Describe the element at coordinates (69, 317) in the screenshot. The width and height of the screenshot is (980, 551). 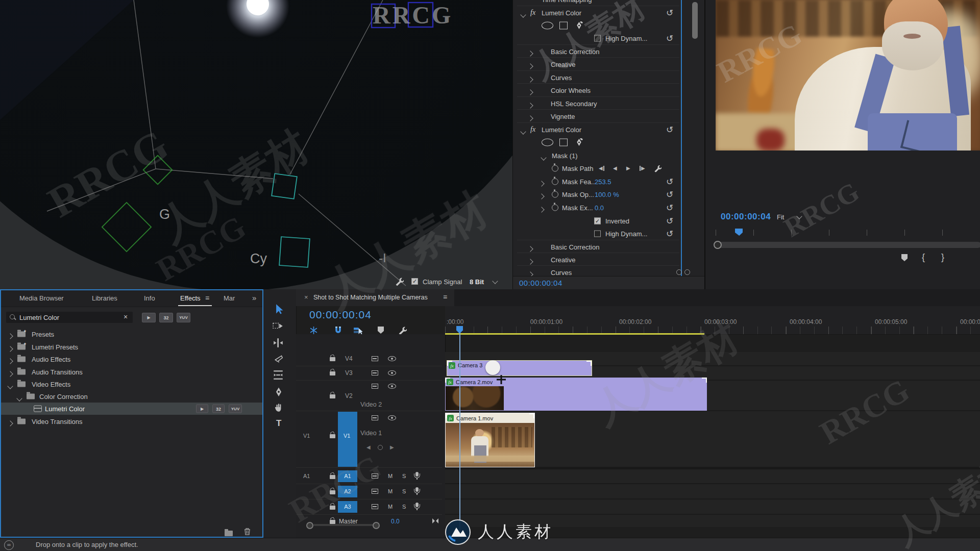
I see `effects-search-box: ×` at that location.